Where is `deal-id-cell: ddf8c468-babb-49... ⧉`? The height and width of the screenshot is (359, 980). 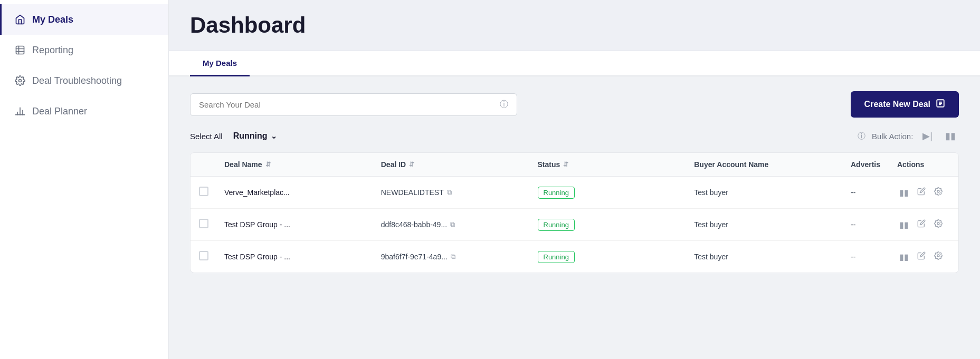
deal-id-cell: ddf8c468-babb-49... ⧉ is located at coordinates (457, 225).